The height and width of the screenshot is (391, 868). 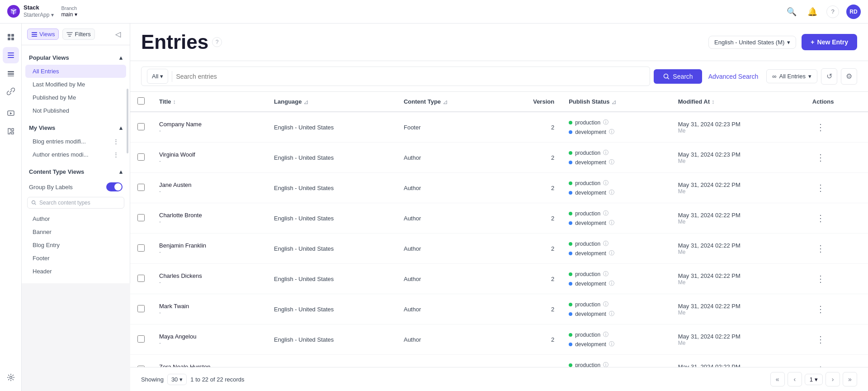 I want to click on icon-settings-button, so click(x=11, y=377).